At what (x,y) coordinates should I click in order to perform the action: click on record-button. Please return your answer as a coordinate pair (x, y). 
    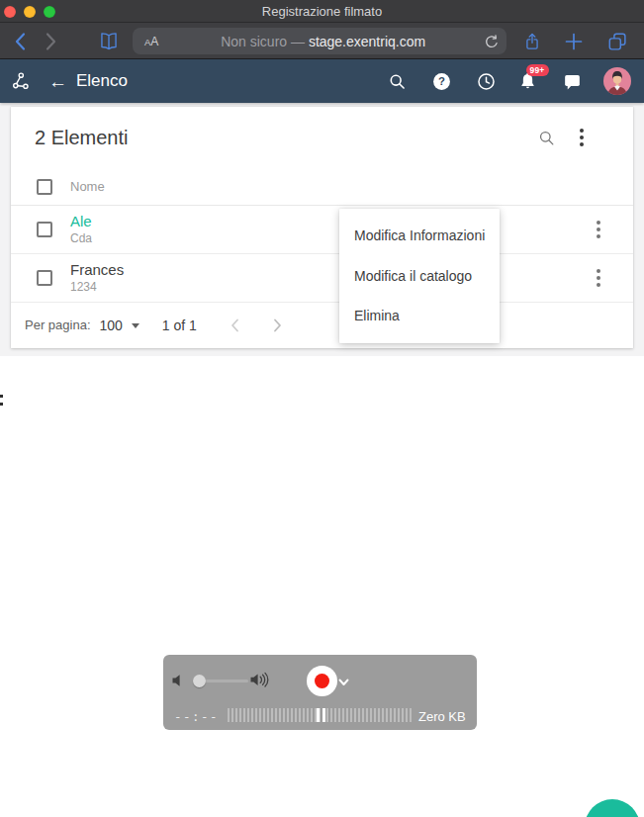
    Looking at the image, I should click on (322, 681).